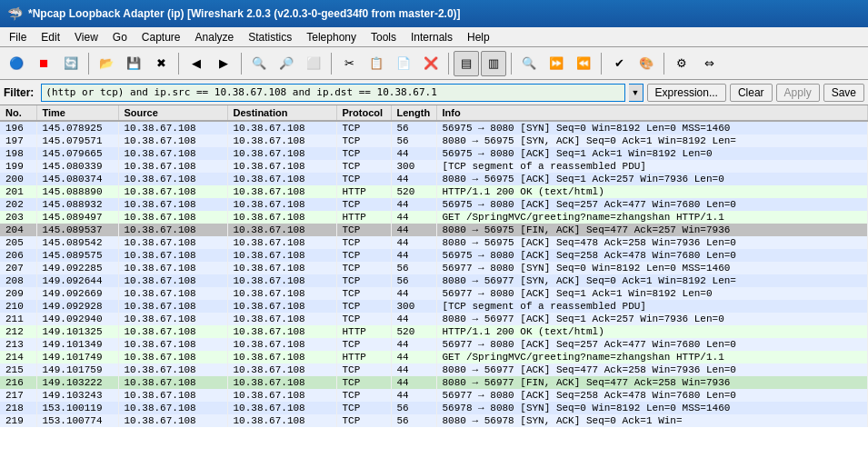 The height and width of the screenshot is (468, 868). Describe the element at coordinates (434, 14) in the screenshot. I see `title-bar: 🦈 *Npcap Loopback Adapter (ip) [Wireshar…` at that location.